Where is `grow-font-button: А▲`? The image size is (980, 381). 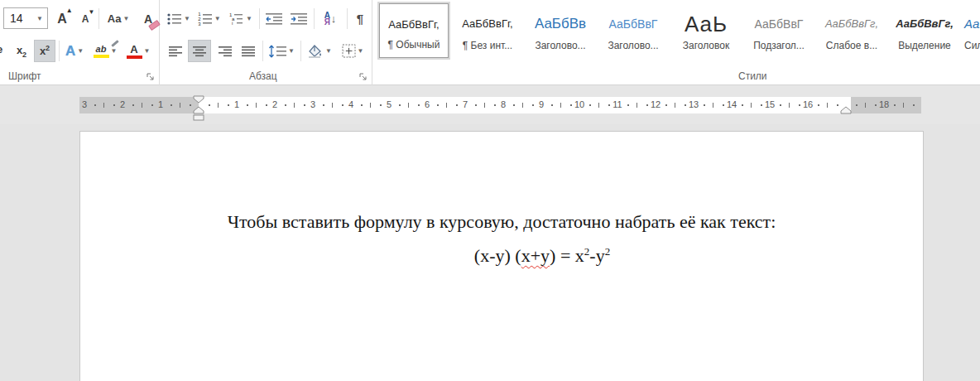 grow-font-button: А▲ is located at coordinates (62, 18).